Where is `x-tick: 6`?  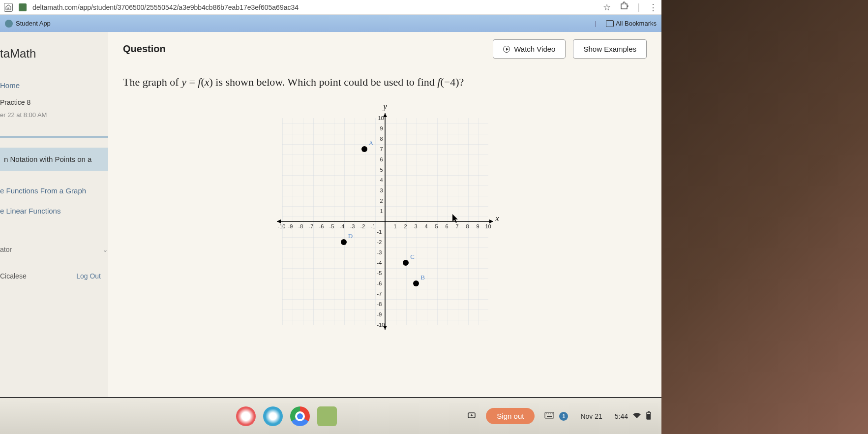
x-tick: 6 is located at coordinates (447, 226).